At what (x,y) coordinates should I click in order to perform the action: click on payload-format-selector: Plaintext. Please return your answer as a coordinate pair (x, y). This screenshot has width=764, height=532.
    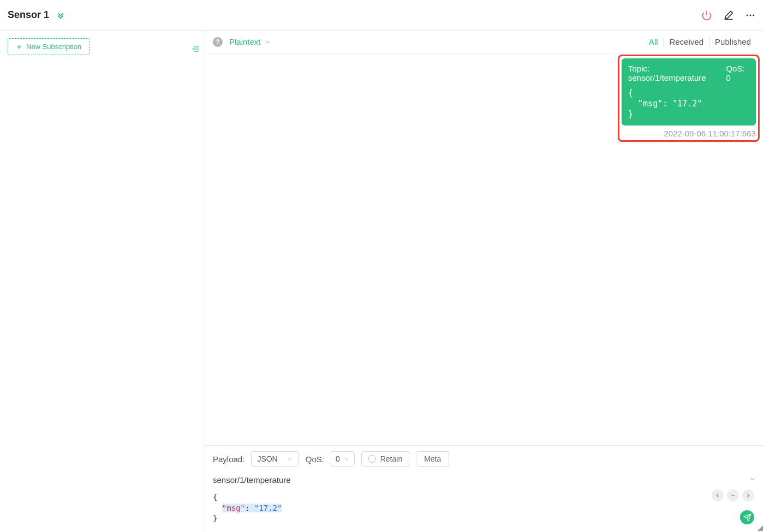
    Looking at the image, I should click on (250, 41).